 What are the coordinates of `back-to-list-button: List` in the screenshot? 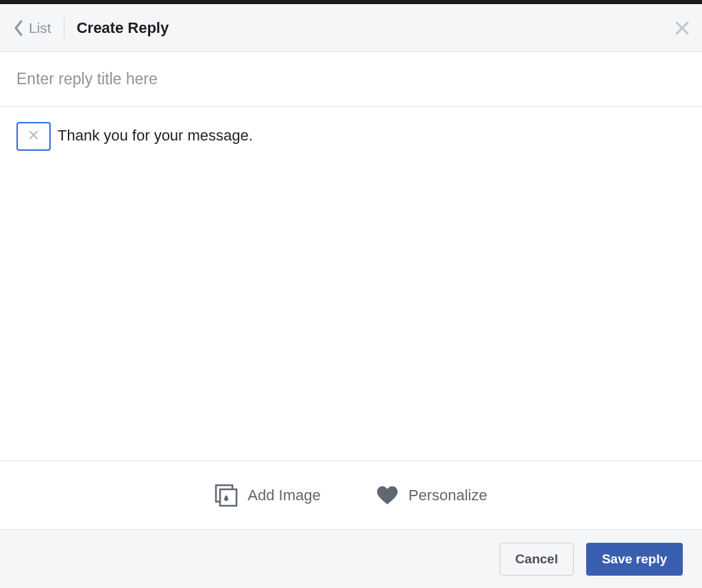 It's located at (38, 28).